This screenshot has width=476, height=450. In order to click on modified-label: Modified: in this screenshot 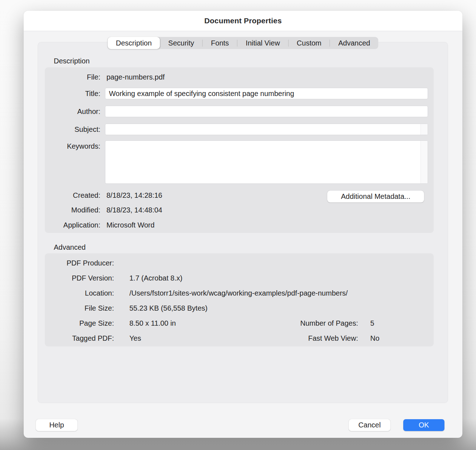, I will do `click(72, 210)`.